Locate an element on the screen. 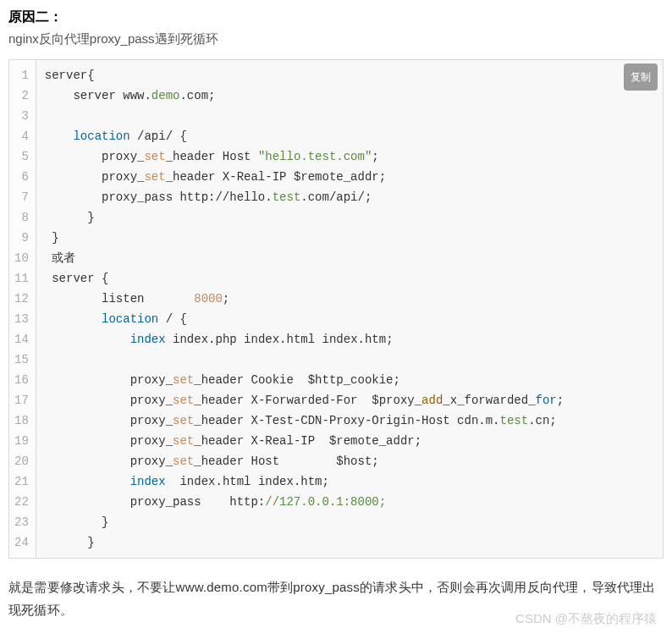 Image resolution: width=672 pixels, height=628 pixels. copy-button: 复制 is located at coordinates (641, 77).